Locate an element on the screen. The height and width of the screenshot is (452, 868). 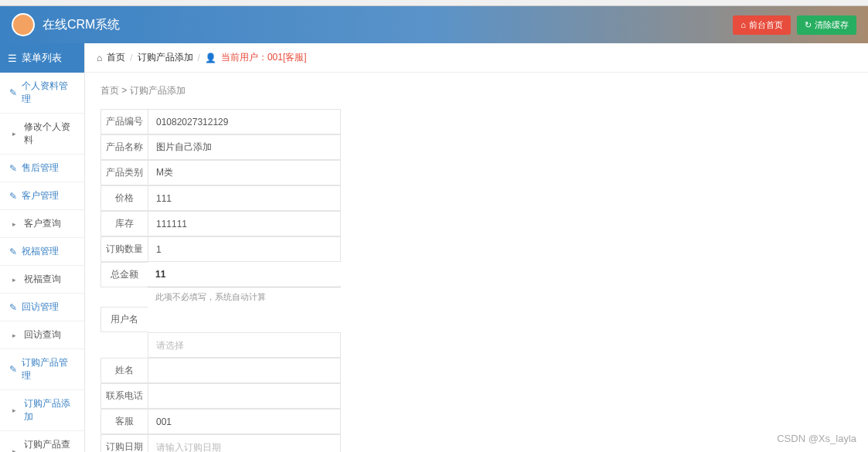
input-product-type is located at coordinates (244, 173).